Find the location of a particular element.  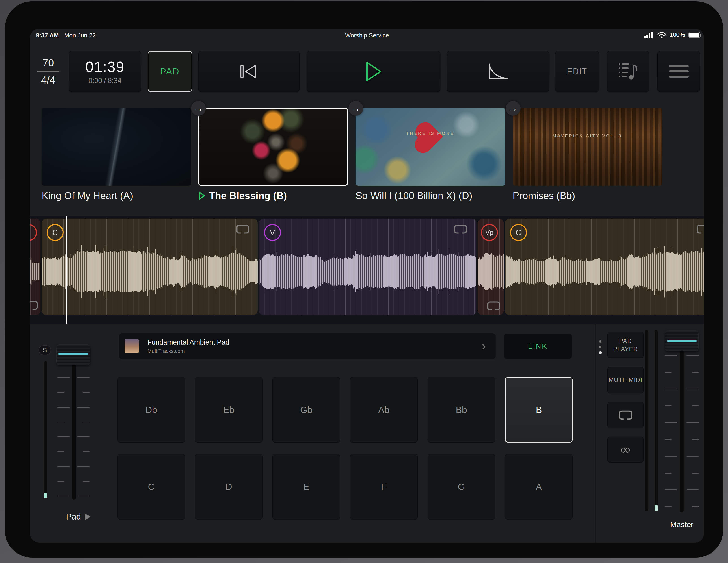

section-chorus-2: C is located at coordinates (604, 267).